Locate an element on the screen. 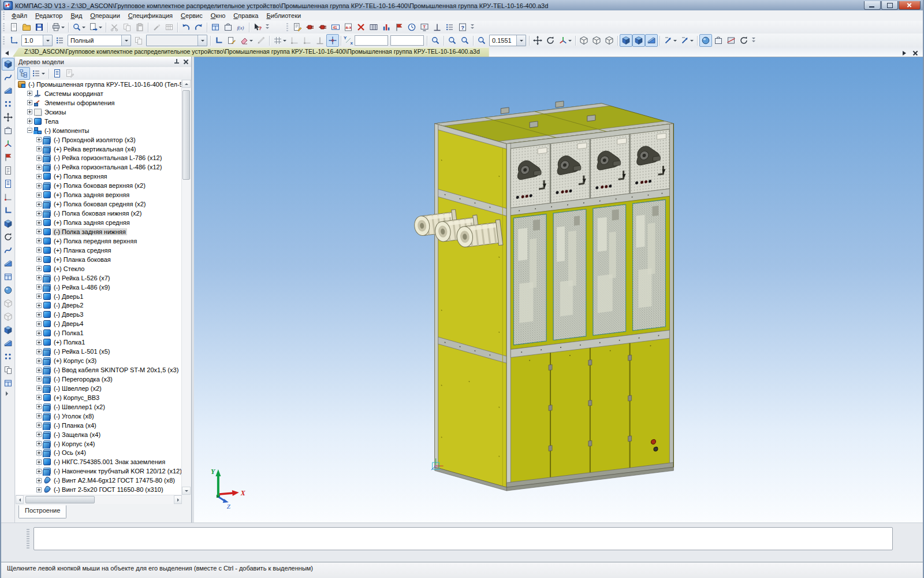 This screenshot has height=578, width=924. hidden-lines-removed-button is located at coordinates (597, 40).